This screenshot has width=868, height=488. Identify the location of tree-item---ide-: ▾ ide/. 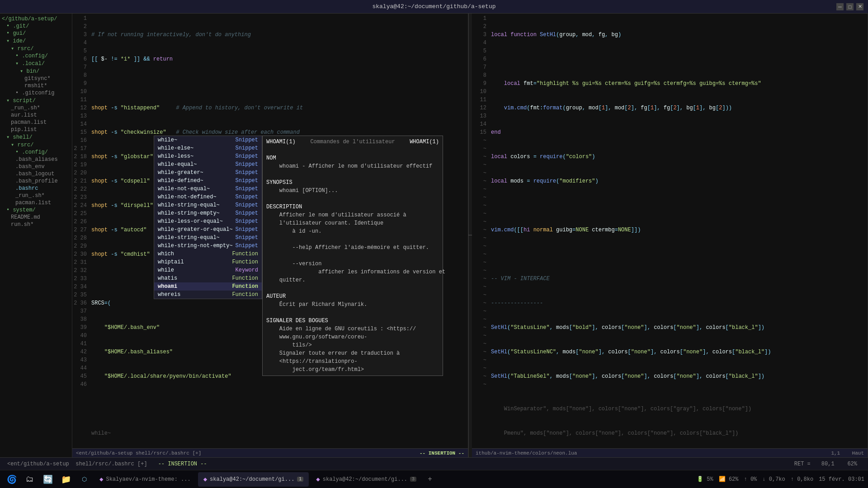
(36, 41).